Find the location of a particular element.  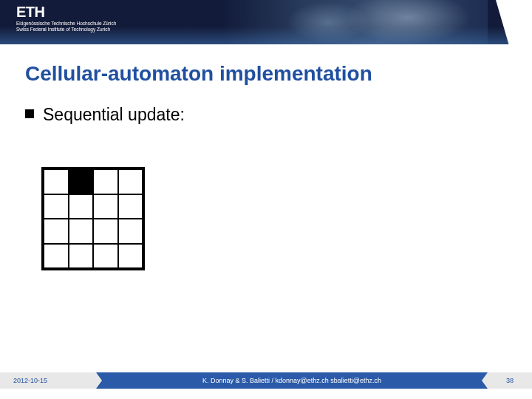

header-curve is located at coordinates (506, 22).